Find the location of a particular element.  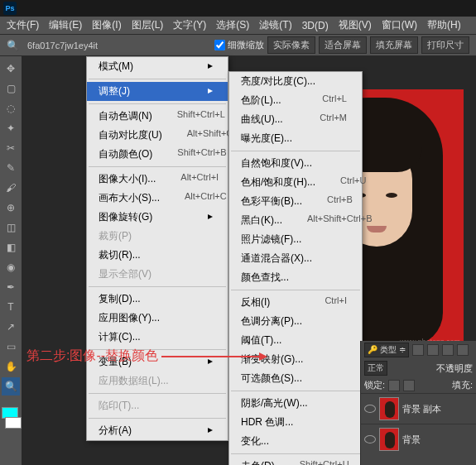

layer-name: 背景 副本 is located at coordinates (422, 409).